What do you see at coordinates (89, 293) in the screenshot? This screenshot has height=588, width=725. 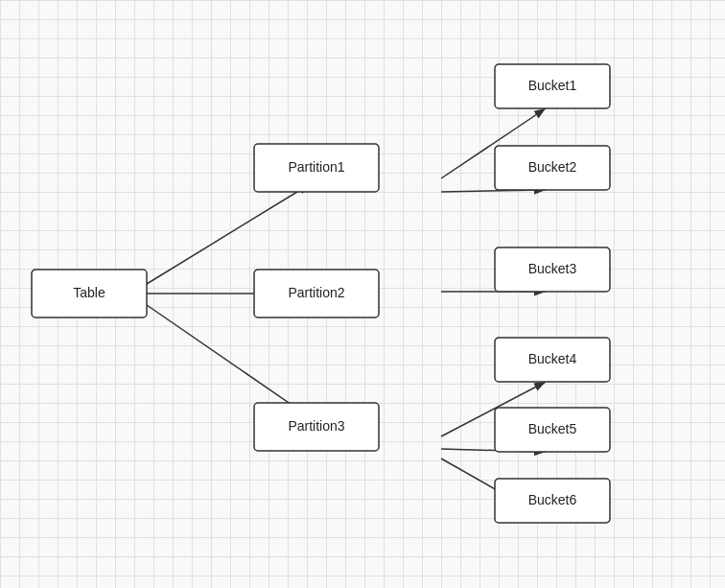 I see `table-node-label: Table` at bounding box center [89, 293].